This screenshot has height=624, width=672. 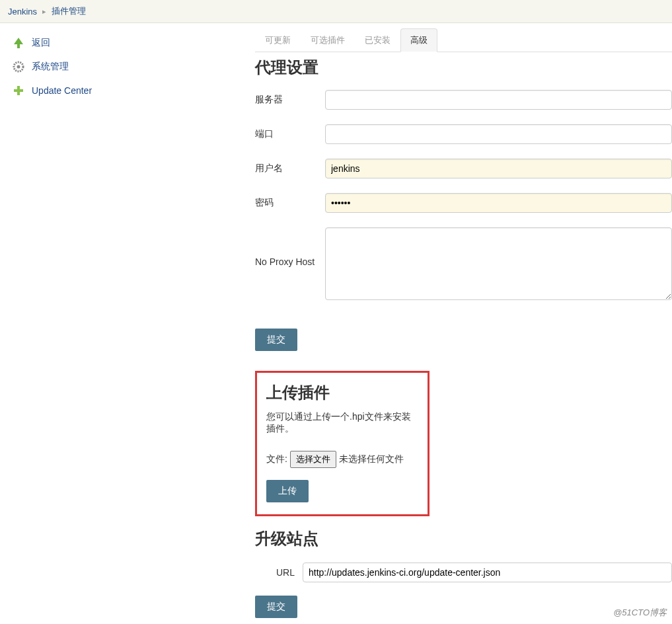 I want to click on choose-file-button: 选择文件, so click(x=313, y=459).